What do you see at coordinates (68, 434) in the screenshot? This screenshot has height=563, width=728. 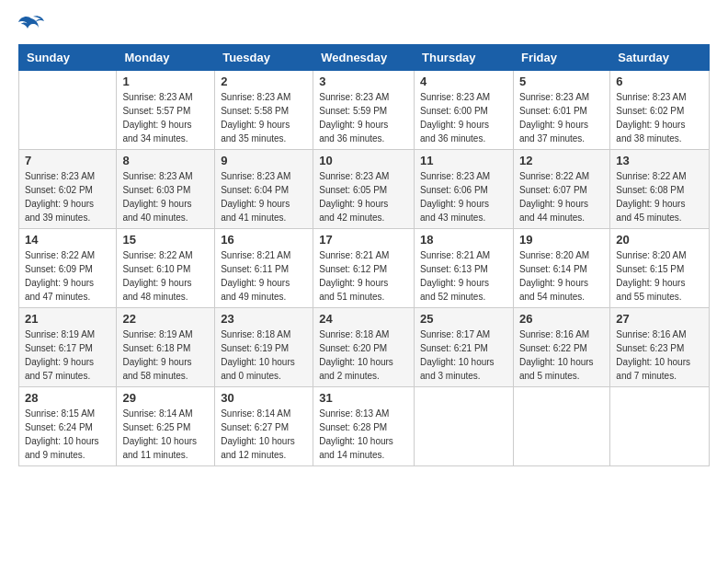 I see `day-info: Sunrise: 8:15 AMSunset: 6:24 PMDaylight:…` at bounding box center [68, 434].